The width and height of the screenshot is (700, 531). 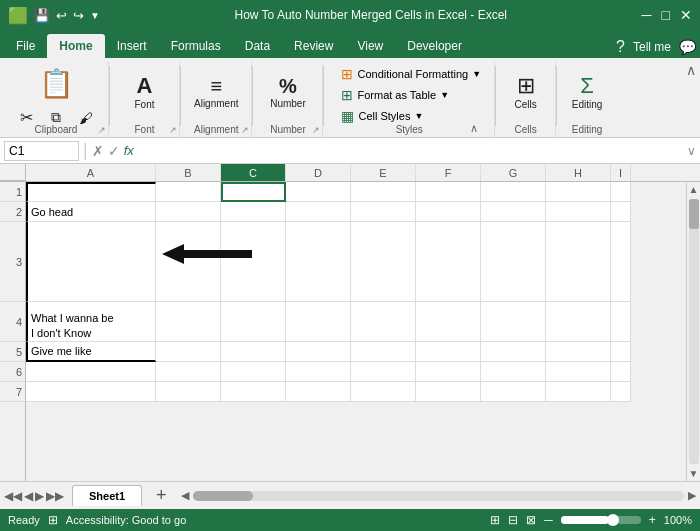 I want to click on col-header-i: I, so click(x=621, y=172).